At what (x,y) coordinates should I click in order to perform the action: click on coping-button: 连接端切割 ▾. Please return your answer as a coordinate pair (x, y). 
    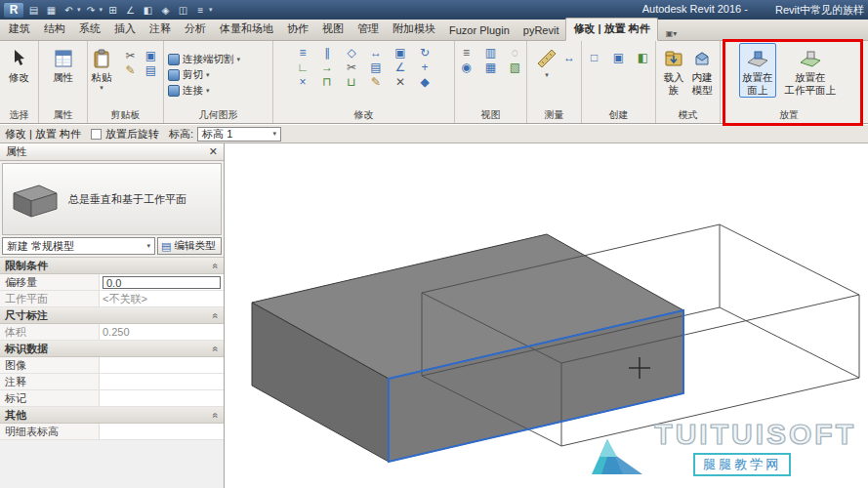
    Looking at the image, I should click on (219, 60).